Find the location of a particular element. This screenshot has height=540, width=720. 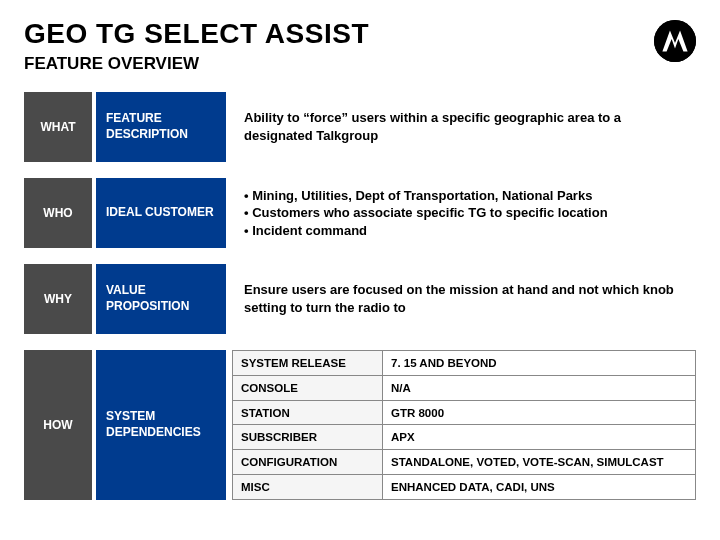

page-subtitle: FEATURE OVERVIEW is located at coordinates (339, 64).